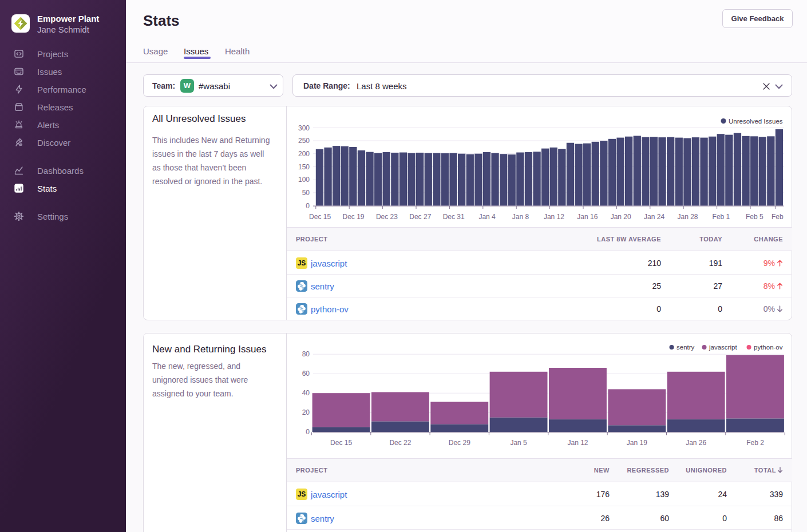 Image resolution: width=807 pixels, height=532 pixels. Describe the element at coordinates (420, 217) in the screenshot. I see `svg-text: Dec 27` at that location.